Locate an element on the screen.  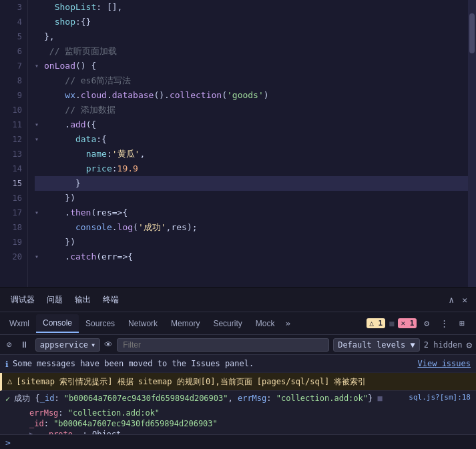
scrollbar-thumb is located at coordinates (472, 33).